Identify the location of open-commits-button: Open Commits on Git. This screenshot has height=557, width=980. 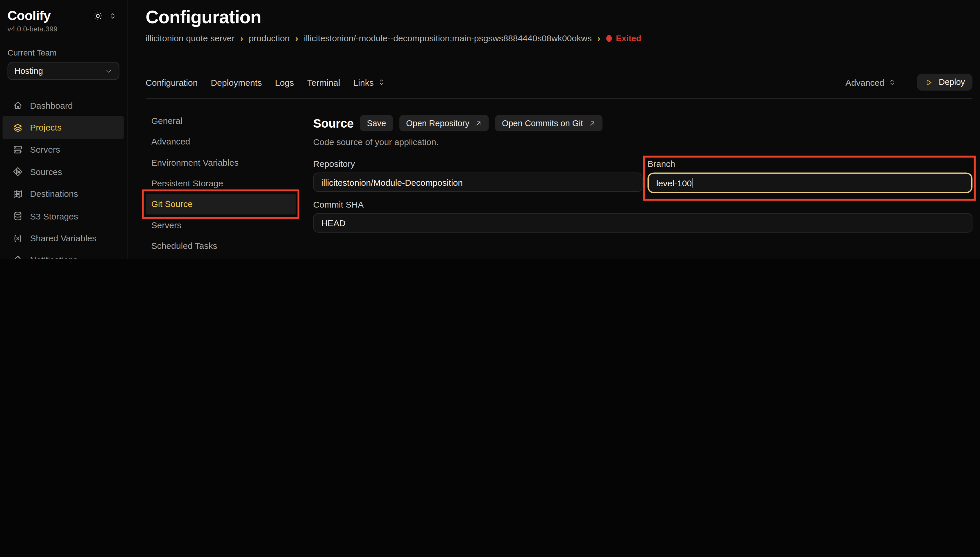
(548, 123).